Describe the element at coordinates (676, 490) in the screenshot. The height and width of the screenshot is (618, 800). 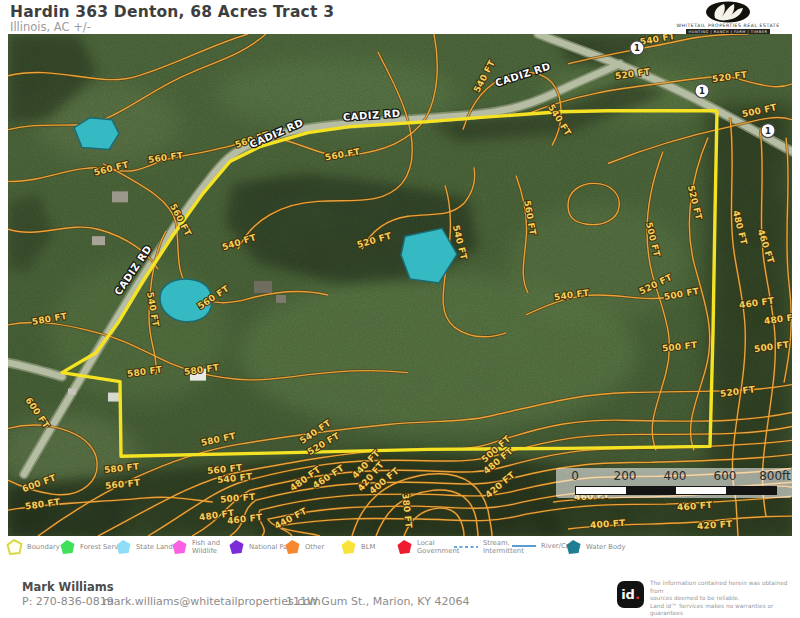
I see `scale-bar-segments` at that location.